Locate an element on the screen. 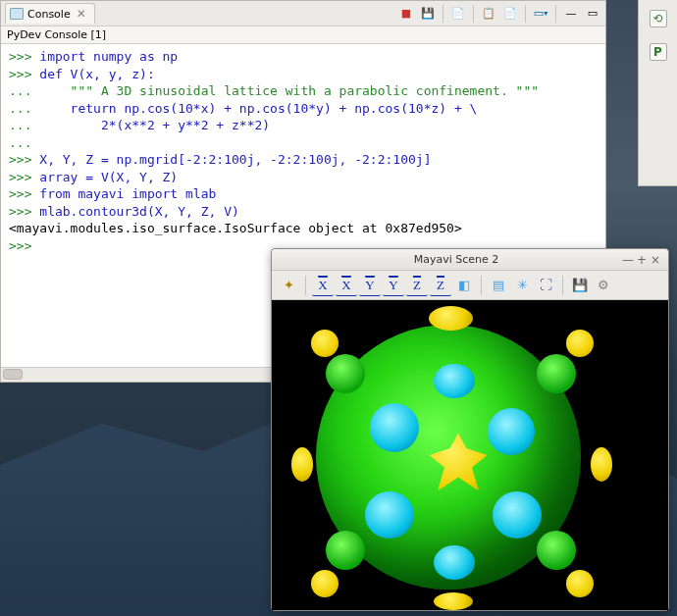 The image size is (677, 616). scene-settings-button: ⚙ is located at coordinates (603, 285).